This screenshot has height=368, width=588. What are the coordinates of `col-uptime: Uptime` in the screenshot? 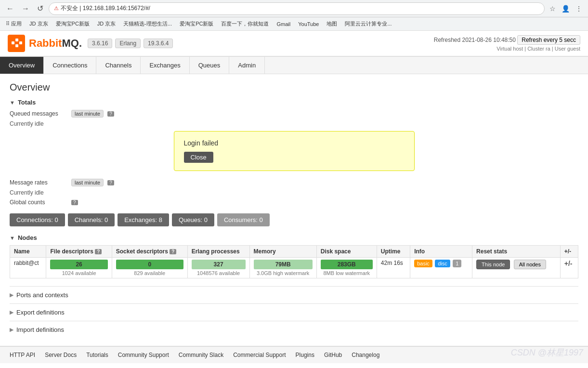 It's located at (393, 251).